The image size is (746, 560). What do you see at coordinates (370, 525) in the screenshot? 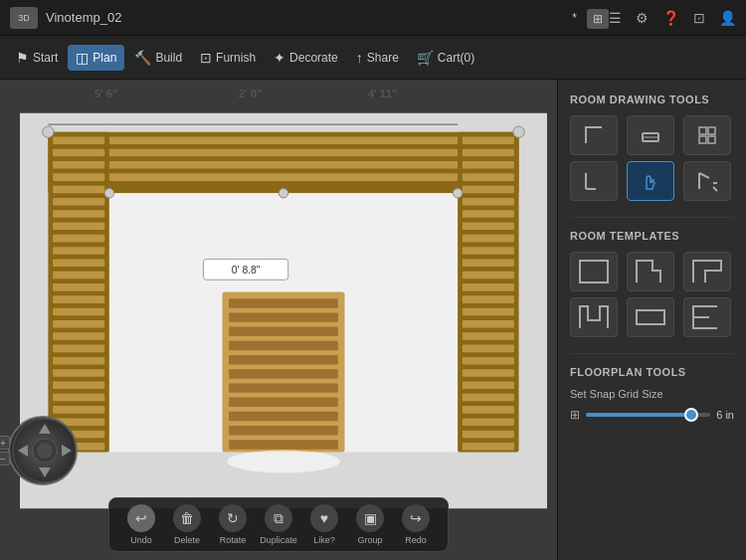
I see `group-button: ▣ Group` at bounding box center [370, 525].